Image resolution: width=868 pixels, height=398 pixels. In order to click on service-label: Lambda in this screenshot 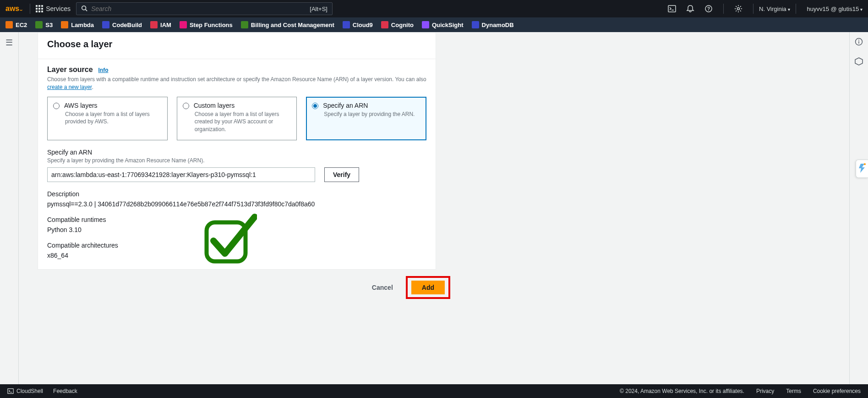, I will do `click(82, 25)`.